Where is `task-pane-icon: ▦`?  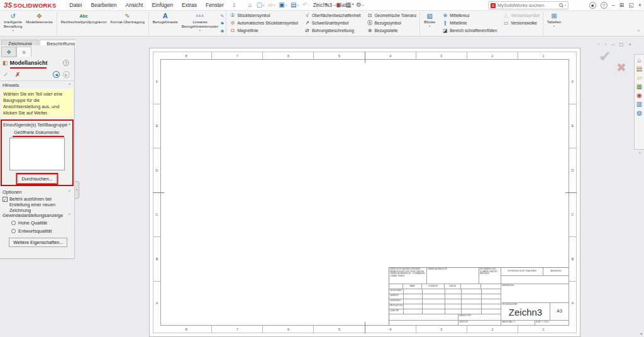
task-pane-icon: ▦ is located at coordinates (639, 87).